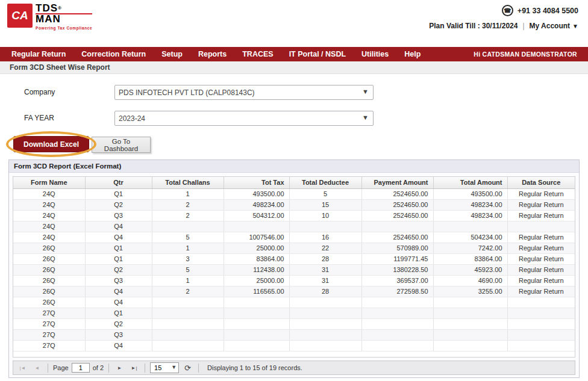  What do you see at coordinates (294, 324) in the screenshot?
I see `table-row: 27QQ2` at bounding box center [294, 324].